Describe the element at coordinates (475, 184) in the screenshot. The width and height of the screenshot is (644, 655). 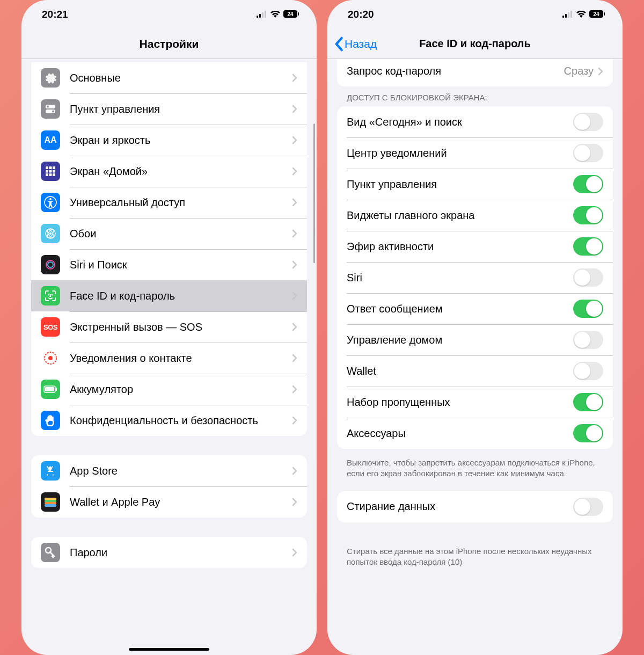
I see `toggle-row: Пункт управления` at that location.